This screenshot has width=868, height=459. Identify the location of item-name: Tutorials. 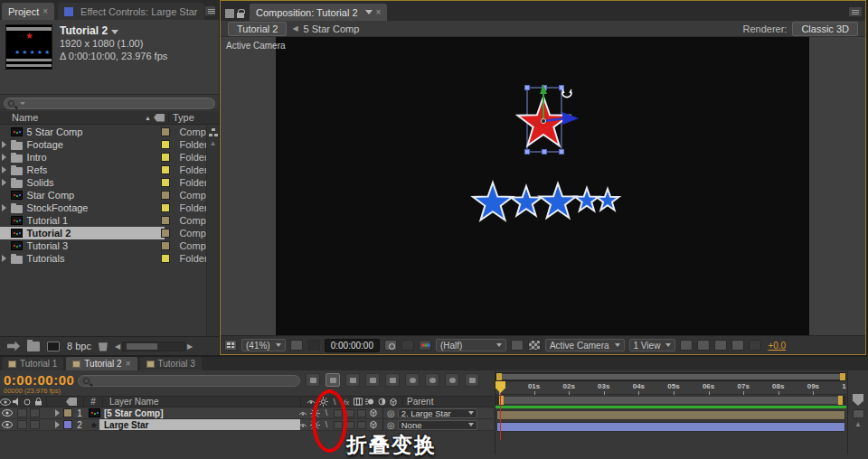
(92, 258).